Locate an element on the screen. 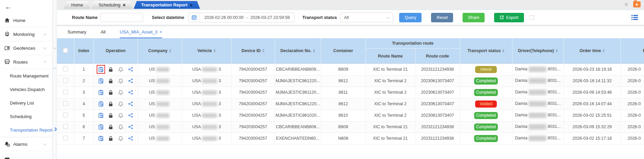 The width and height of the screenshot is (644, 159). transport-status-select: All is located at coordinates (367, 18).